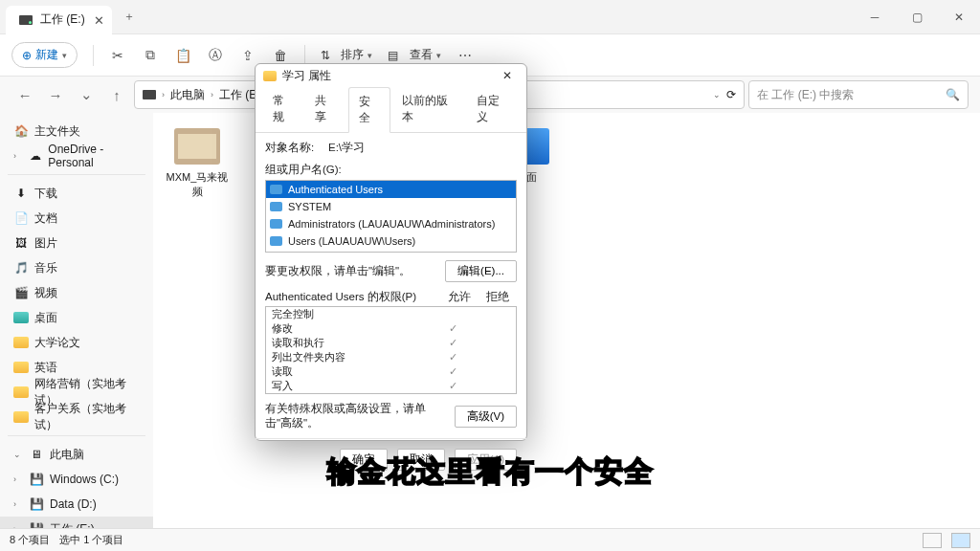 Image resolution: width=980 pixels, height=551 pixels. What do you see at coordinates (390, 110) in the screenshot?
I see `dialog-tabs: 常规共享安全以前的版本自定义` at bounding box center [390, 110].